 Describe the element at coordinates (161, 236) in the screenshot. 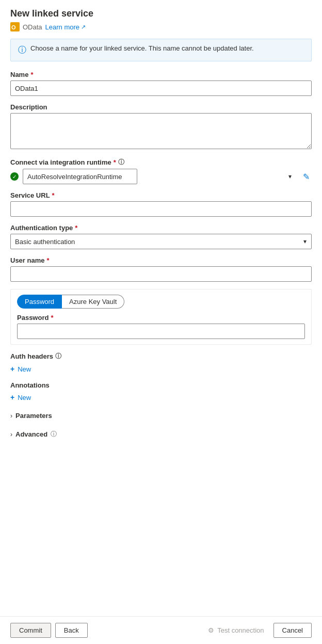

I see `auth-type-field-group: Authentication type * Basic authenticati…` at that location.